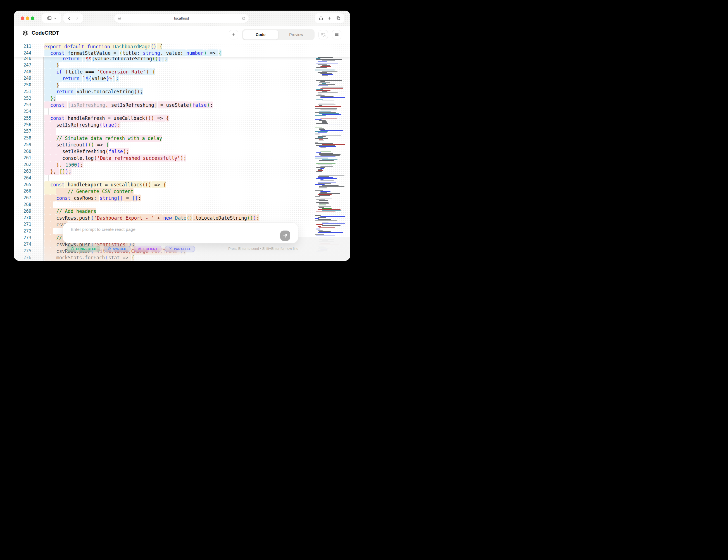  Describe the element at coordinates (23, 92) in the screenshot. I see `line-number: 251` at that location.